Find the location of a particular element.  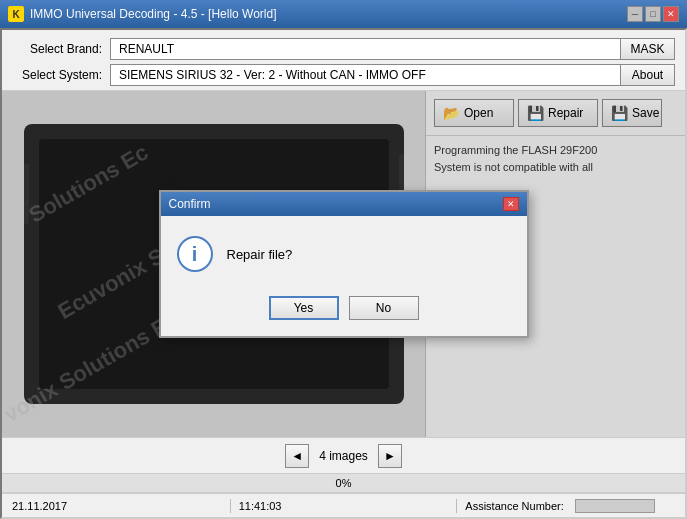

modal-body: i Repair file? is located at coordinates (344, 252).